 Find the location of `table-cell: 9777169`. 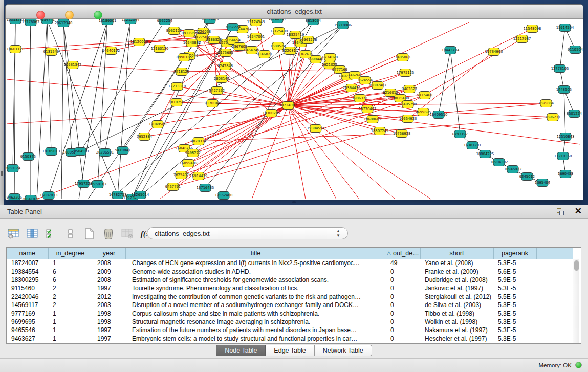

table-cell: 9777169 is located at coordinates (28, 313).